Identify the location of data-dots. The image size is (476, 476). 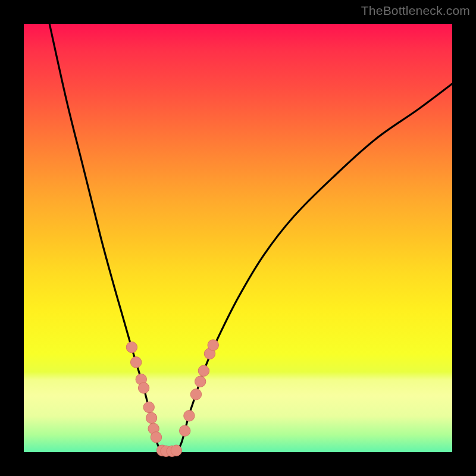
(173, 399).